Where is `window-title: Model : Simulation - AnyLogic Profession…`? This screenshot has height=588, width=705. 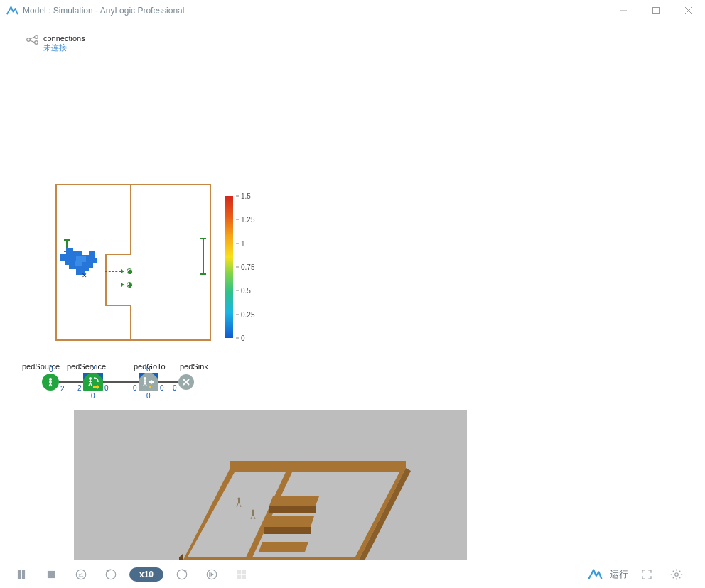 window-title: Model : Simulation - AnyLogic Profession… is located at coordinates (315, 11).